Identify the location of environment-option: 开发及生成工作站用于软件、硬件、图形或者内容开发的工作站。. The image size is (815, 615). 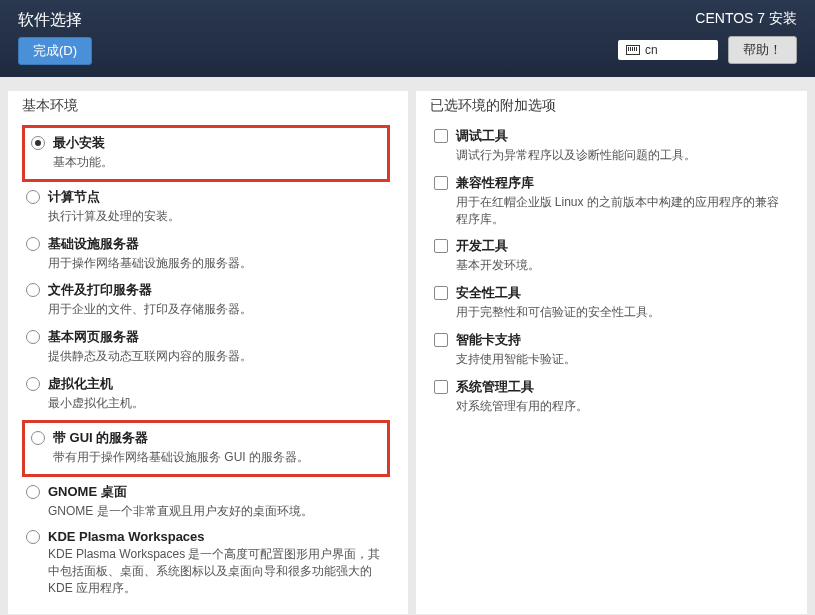
(206, 604).